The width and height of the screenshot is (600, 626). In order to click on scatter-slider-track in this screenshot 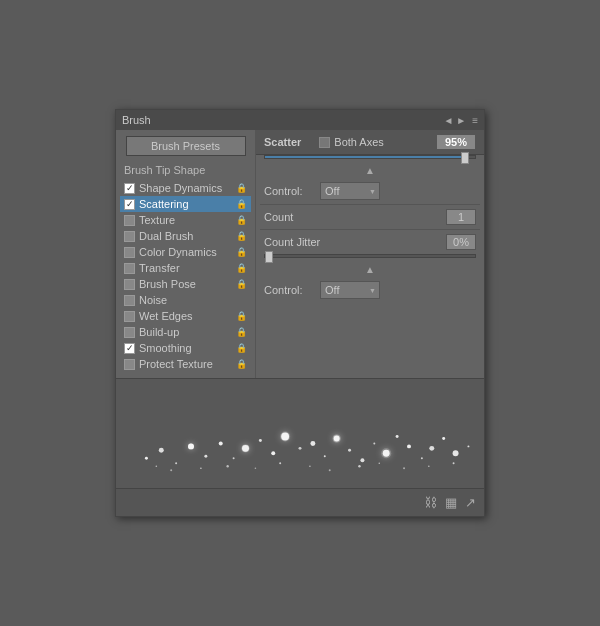, I will do `click(370, 157)`.